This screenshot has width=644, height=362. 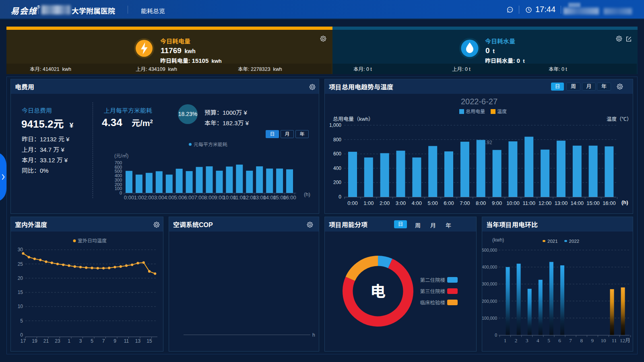 What do you see at coordinates (138, 341) in the screenshot?
I see `svg-text: 13` at bounding box center [138, 341].